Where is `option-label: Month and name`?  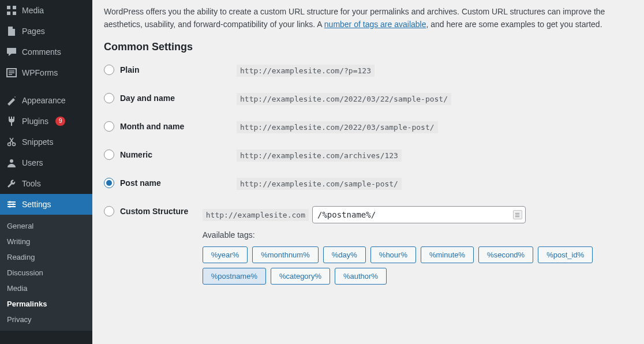 option-label: Month and name is located at coordinates (152, 126).